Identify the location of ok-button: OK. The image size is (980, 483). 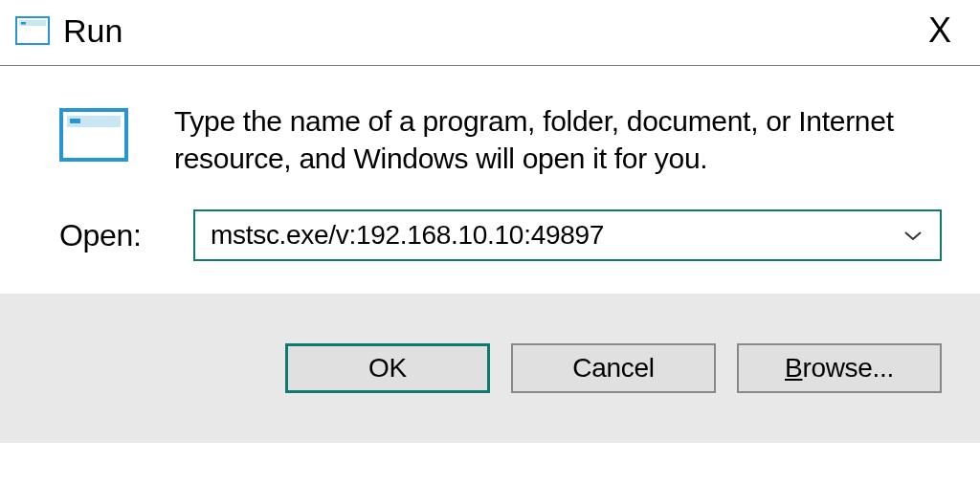
(388, 368).